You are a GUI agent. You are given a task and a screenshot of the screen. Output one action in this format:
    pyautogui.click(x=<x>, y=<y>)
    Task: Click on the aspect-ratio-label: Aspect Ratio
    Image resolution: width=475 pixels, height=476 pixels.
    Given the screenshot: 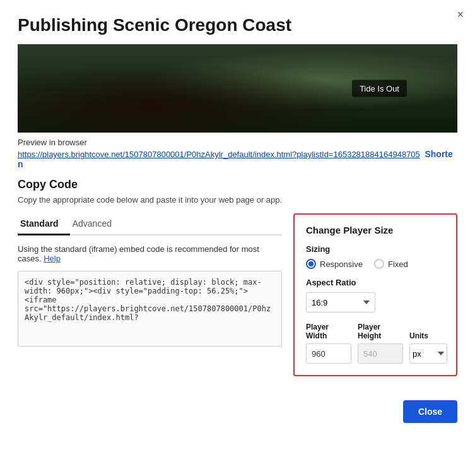 What is the action you would take?
    pyautogui.click(x=375, y=283)
    